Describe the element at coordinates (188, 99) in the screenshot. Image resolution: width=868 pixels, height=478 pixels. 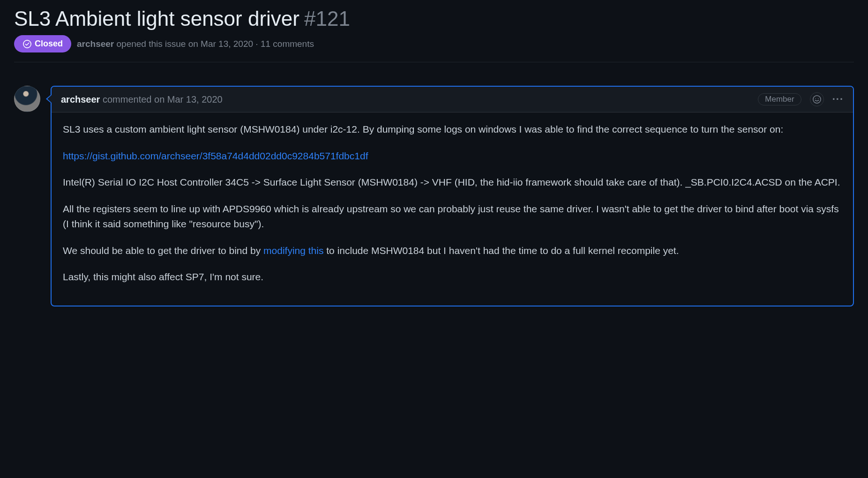
I see `comment-timestamp-link: on Mar 13, 2020` at that location.